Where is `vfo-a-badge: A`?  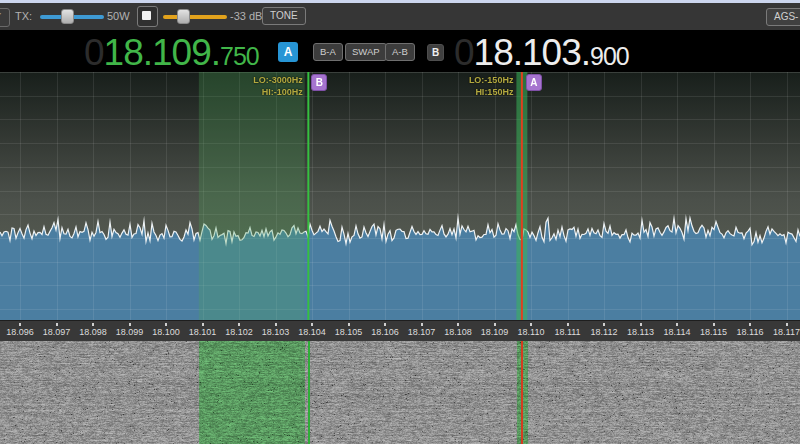 vfo-a-badge: A is located at coordinates (288, 52).